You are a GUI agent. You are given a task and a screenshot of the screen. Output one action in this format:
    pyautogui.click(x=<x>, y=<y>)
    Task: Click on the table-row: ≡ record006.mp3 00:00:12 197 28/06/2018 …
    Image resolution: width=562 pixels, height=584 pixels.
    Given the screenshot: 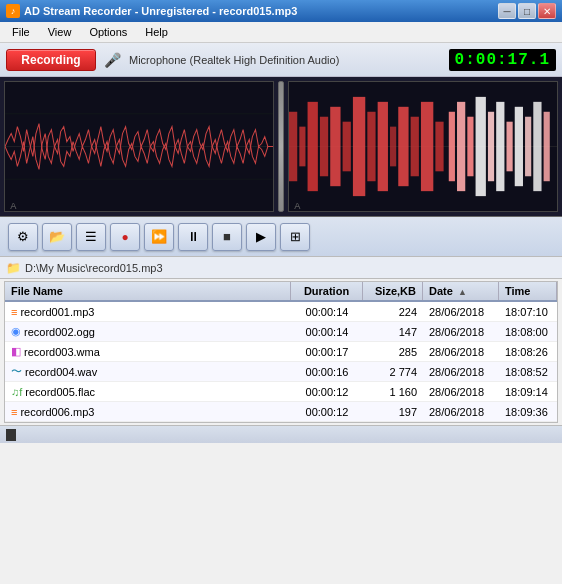 What is the action you would take?
    pyautogui.click(x=281, y=412)
    